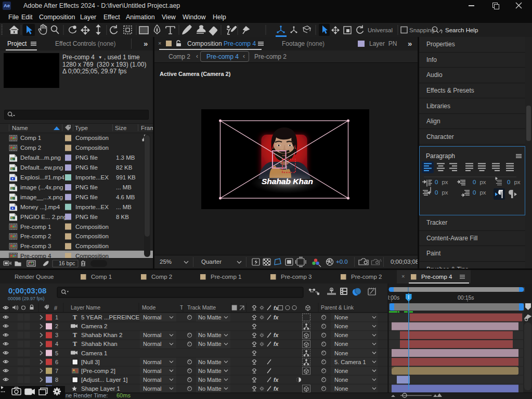 This screenshot has width=532, height=399. I want to click on svg-text: image (...4x.png, so click(42, 187).